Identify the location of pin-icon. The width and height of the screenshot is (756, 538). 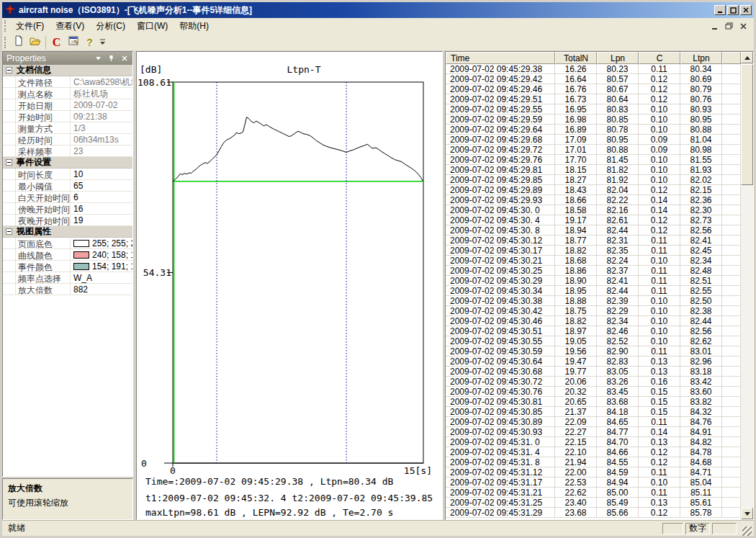
(111, 59).